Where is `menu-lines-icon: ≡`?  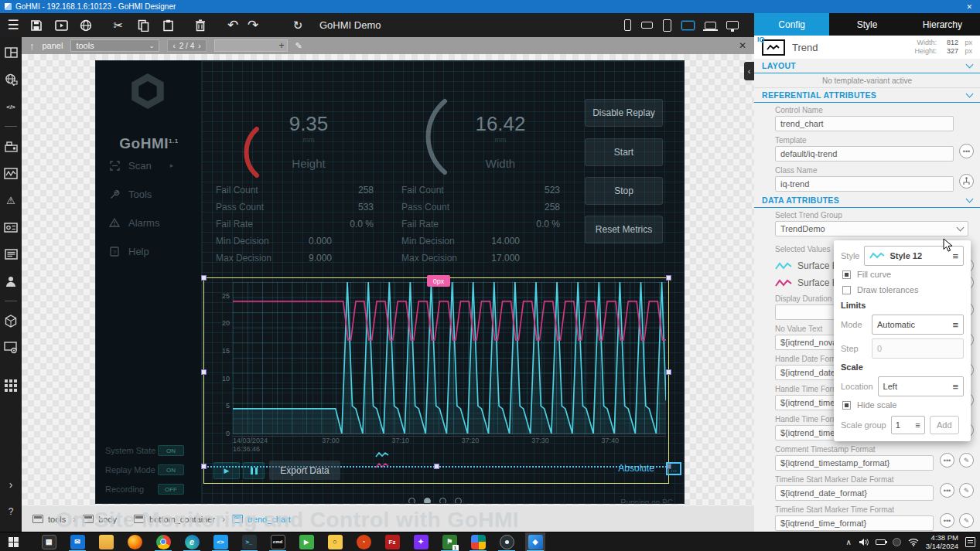 menu-lines-icon: ≡ is located at coordinates (955, 257).